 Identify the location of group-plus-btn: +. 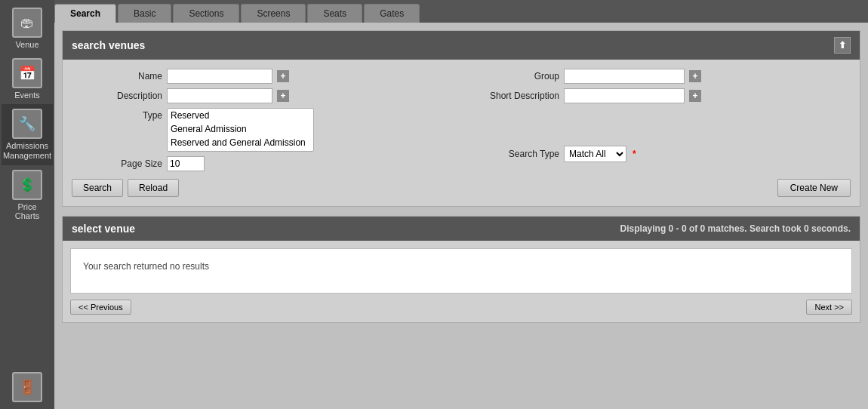
(695, 76).